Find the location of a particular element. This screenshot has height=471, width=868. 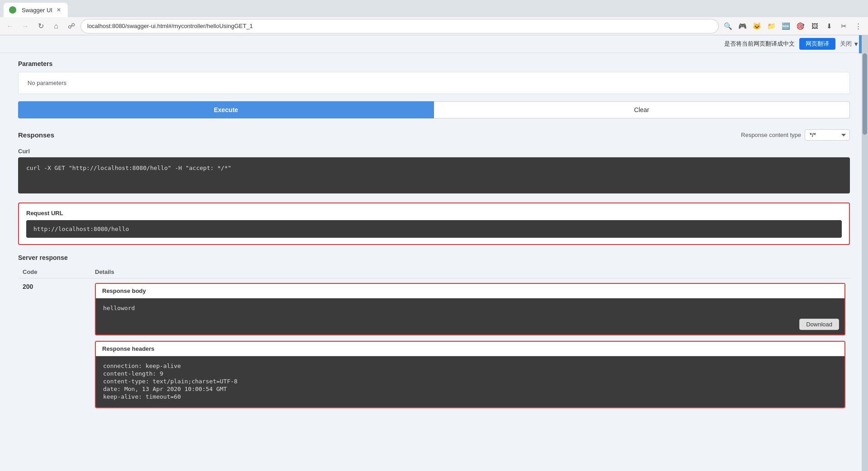

response-header-line: content-type: text/plain;charset=UTF-8 is located at coordinates (470, 382).